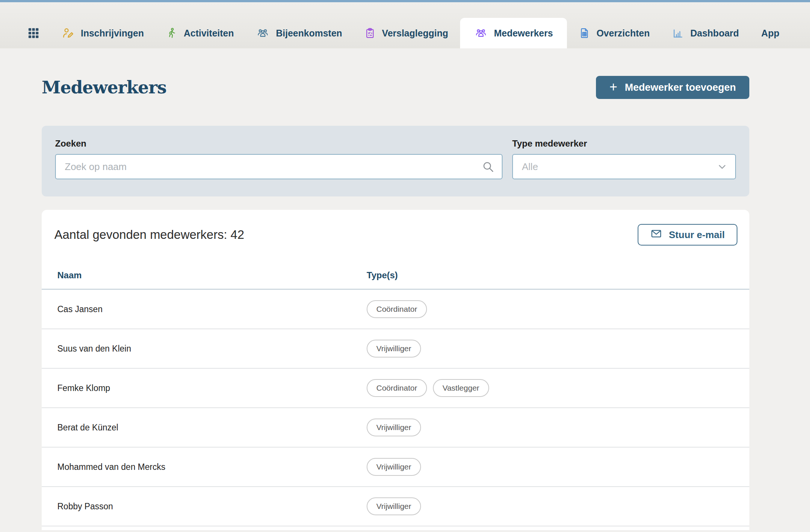 The height and width of the screenshot is (532, 810). What do you see at coordinates (172, 33) in the screenshot?
I see `walking-person-icon` at bounding box center [172, 33].